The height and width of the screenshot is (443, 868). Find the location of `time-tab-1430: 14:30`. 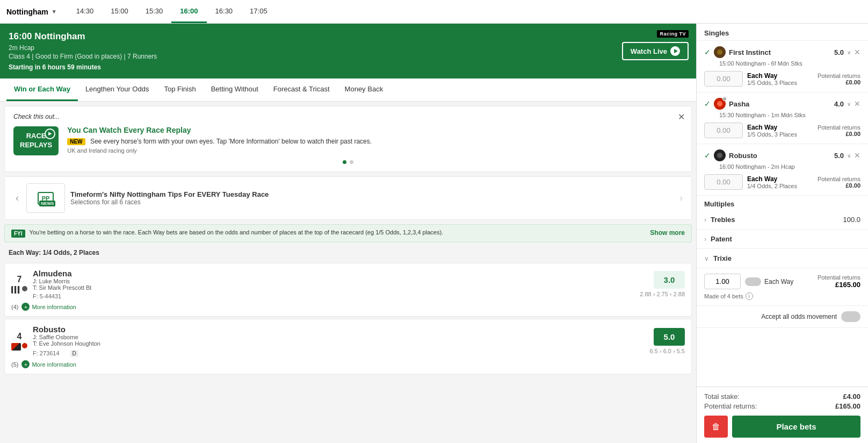

time-tab-1430: 14:30 is located at coordinates (85, 12).